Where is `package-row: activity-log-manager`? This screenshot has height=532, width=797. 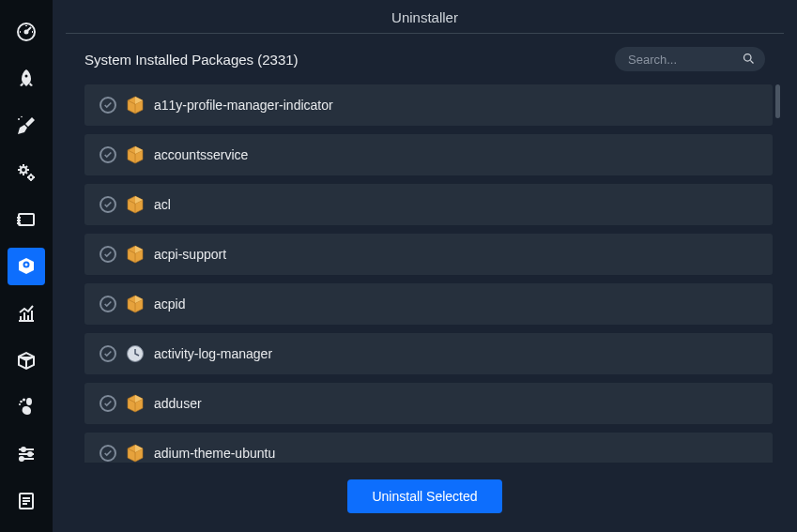
package-row: activity-log-manager is located at coordinates (428, 354).